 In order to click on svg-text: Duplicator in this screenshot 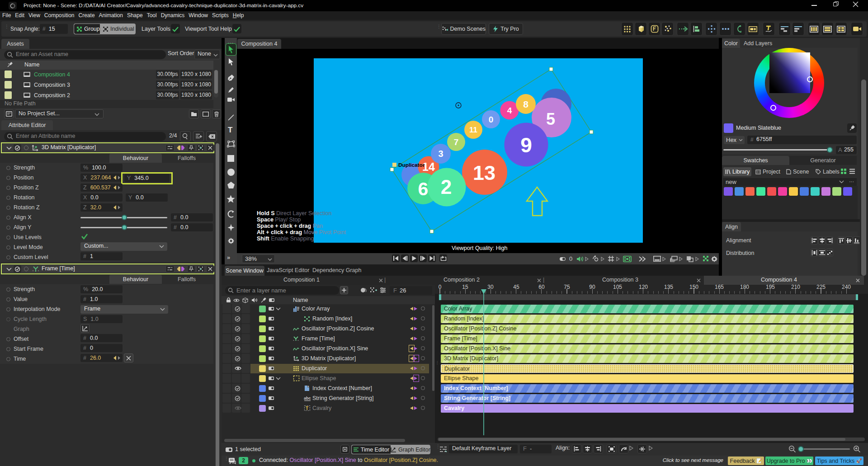, I will do `click(411, 165)`.